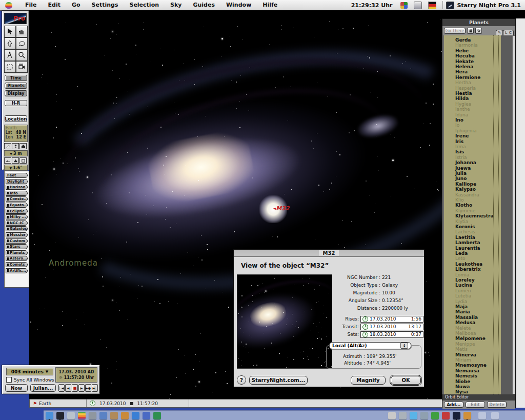 The image size is (525, 420). Describe the element at coordinates (462, 387) in the screenshot. I see `planet-item-nuwa: Nuwa` at that location.